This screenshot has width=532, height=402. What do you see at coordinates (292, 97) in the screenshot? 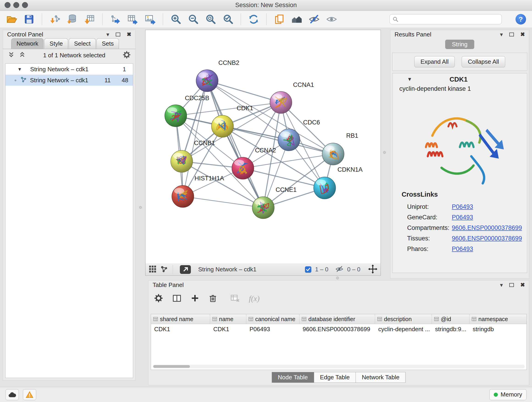
I see `network-node-ccna1: CCNA1` at bounding box center [292, 97].